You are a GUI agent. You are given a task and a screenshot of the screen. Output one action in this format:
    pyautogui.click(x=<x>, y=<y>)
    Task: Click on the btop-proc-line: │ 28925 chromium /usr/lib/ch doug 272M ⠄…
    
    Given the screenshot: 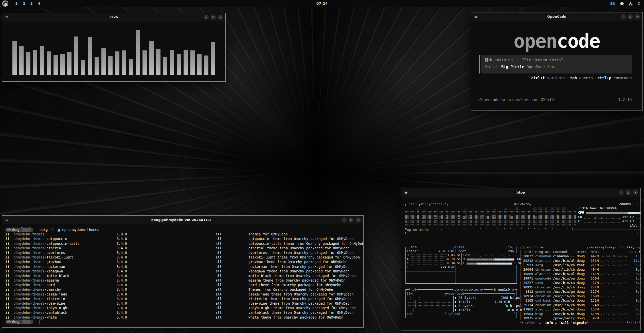 What is the action you would take?
    pyautogui.click(x=580, y=287)
    